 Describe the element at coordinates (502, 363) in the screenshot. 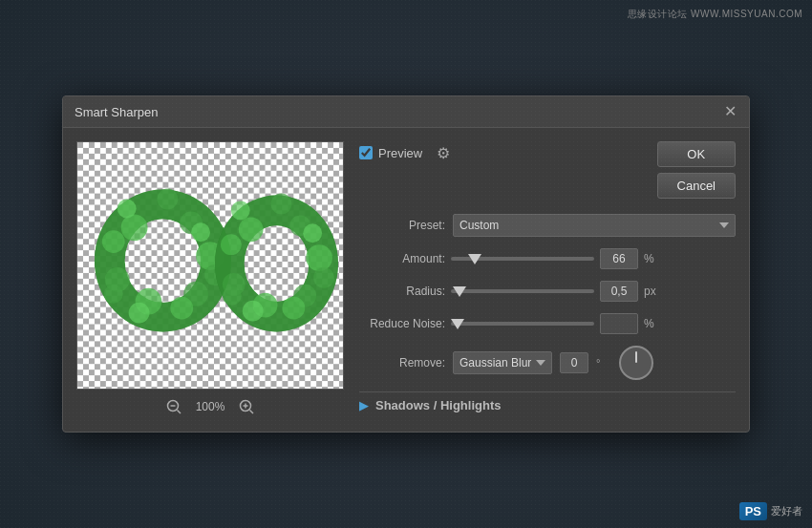

I see `remove-select: Gaussian Blur Lens Blur Motion Blur` at that location.